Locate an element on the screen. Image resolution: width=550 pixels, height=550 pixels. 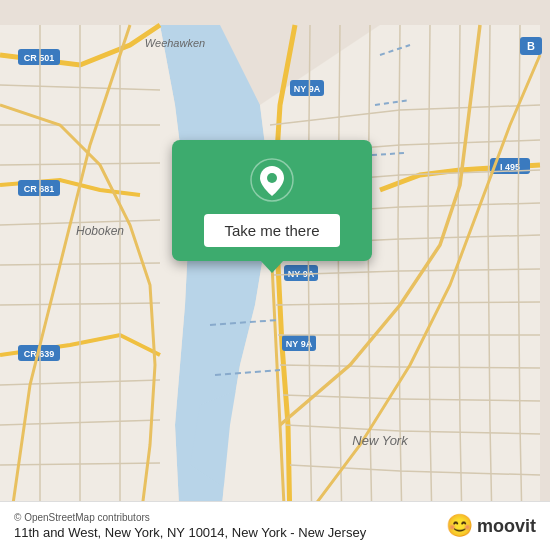
take-me-there-button: Take me there is located at coordinates (272, 230).